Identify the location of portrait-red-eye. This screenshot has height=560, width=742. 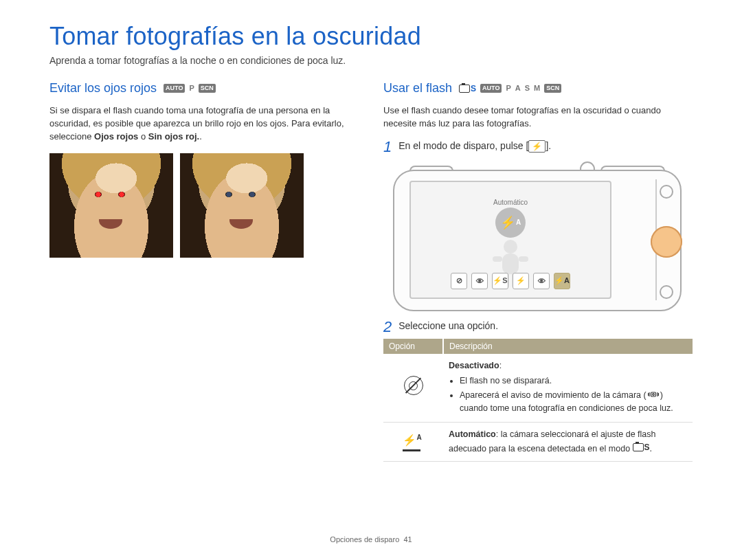
(111, 205).